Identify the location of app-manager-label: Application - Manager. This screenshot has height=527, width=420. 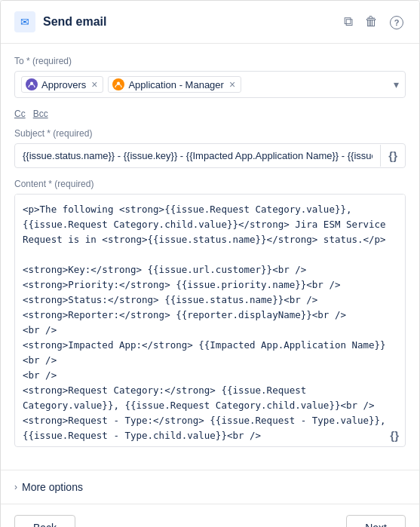
(176, 84).